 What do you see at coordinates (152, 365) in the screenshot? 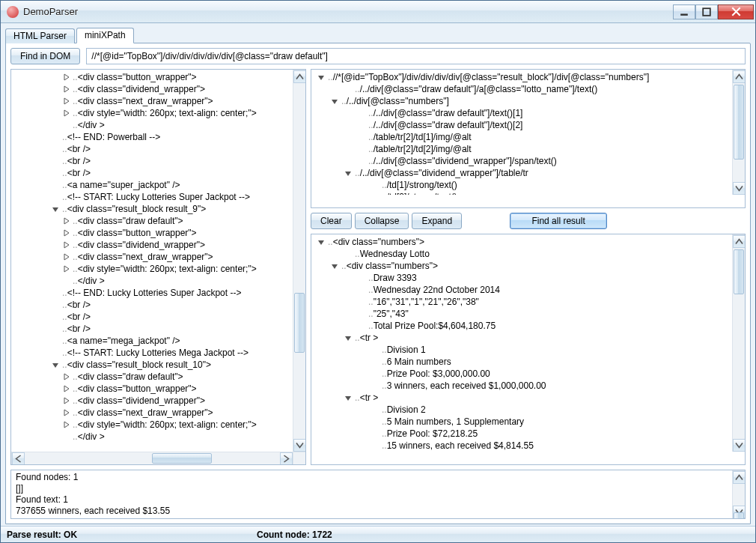
I see `tree-node: ..<div class="result_block result_10">` at bounding box center [152, 365].